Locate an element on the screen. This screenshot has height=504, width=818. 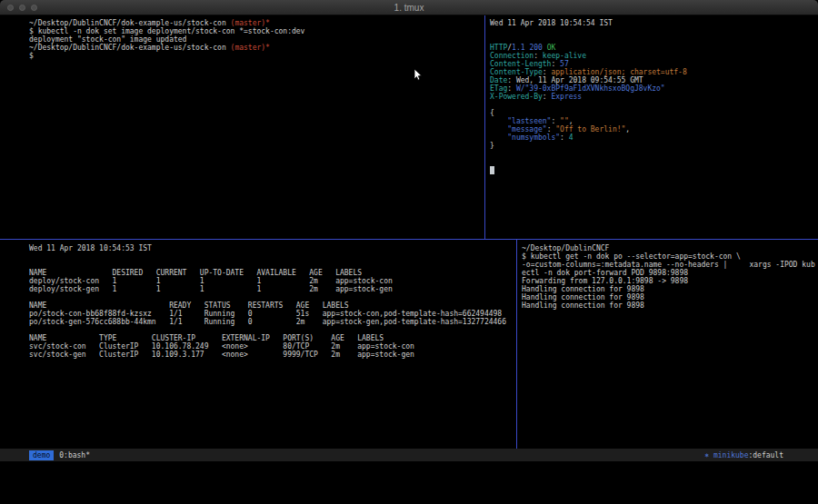
terminal-line: deploy/stock-gen 1 1 1 1 2m app=stock-ge… is located at coordinates (272, 289).